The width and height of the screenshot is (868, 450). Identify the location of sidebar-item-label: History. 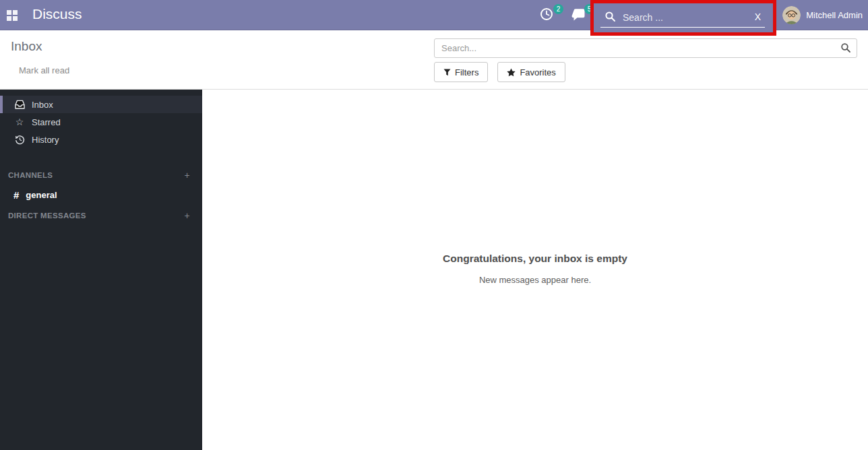
(45, 140).